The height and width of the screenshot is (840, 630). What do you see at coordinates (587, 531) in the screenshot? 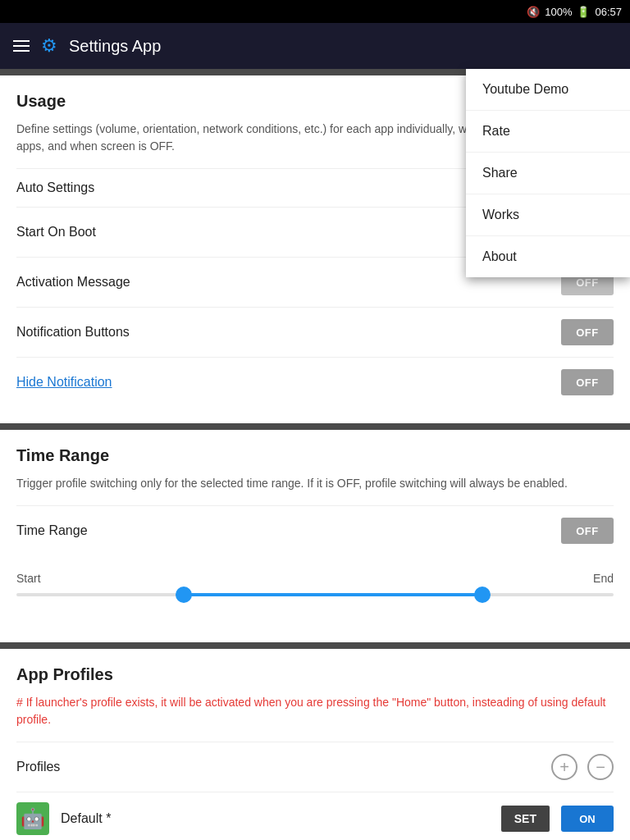
I see `time-range-toggle: OFF` at bounding box center [587, 531].